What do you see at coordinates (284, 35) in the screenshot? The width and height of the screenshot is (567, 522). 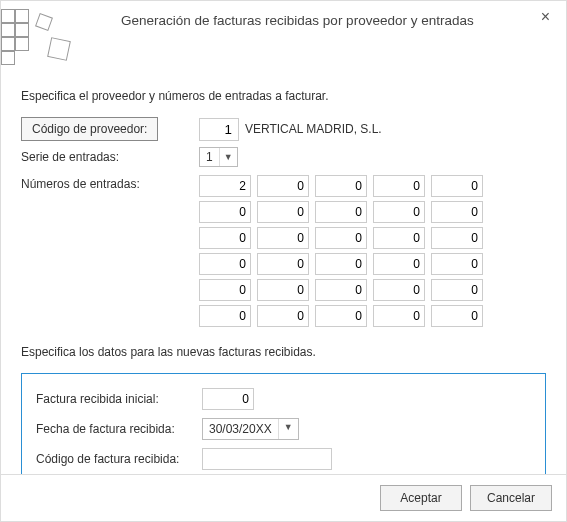 I see `dialog-header: Generación de facturas recibidas por pro…` at bounding box center [284, 35].